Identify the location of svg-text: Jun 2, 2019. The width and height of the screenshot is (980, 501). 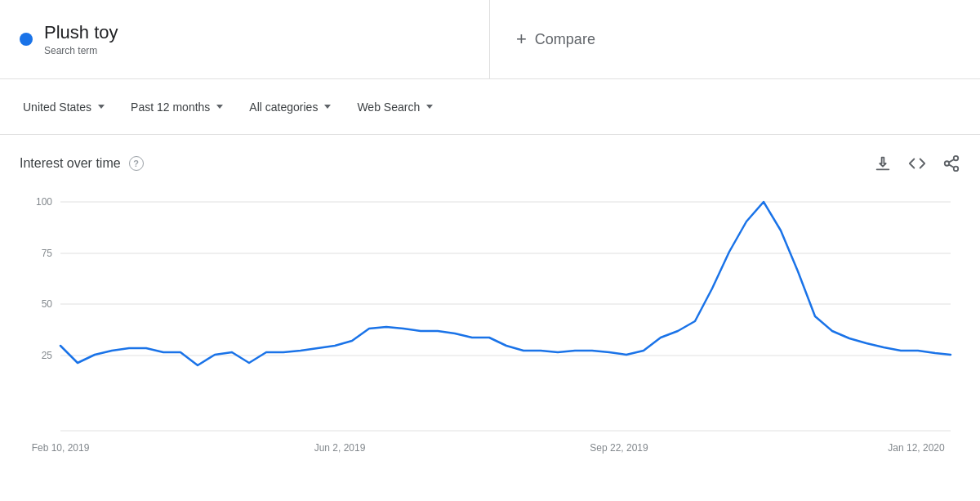
(340, 448).